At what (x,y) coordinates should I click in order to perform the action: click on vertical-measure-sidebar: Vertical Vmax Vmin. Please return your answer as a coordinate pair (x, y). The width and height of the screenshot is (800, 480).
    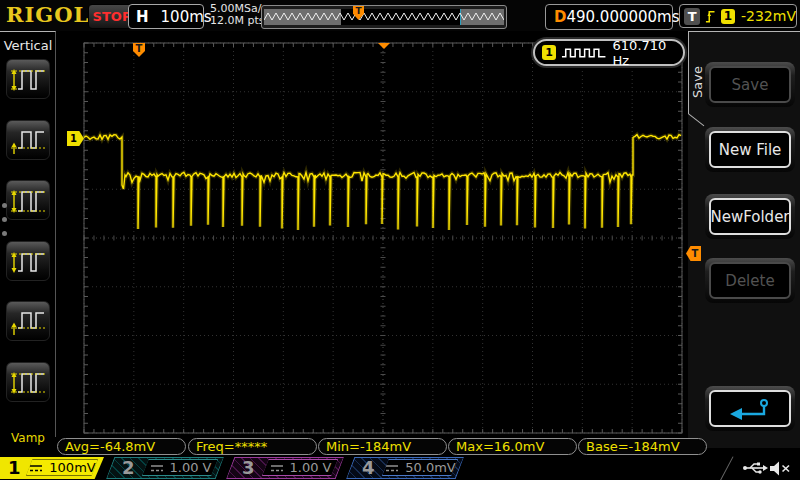
    Looking at the image, I should click on (28, 234).